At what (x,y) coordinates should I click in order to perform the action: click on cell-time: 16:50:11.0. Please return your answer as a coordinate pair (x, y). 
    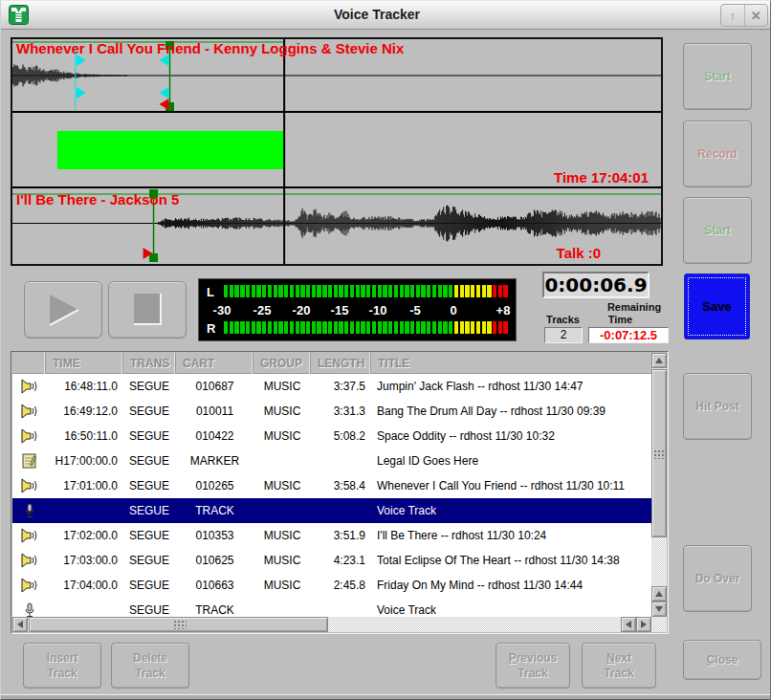
    Looking at the image, I should click on (84, 436).